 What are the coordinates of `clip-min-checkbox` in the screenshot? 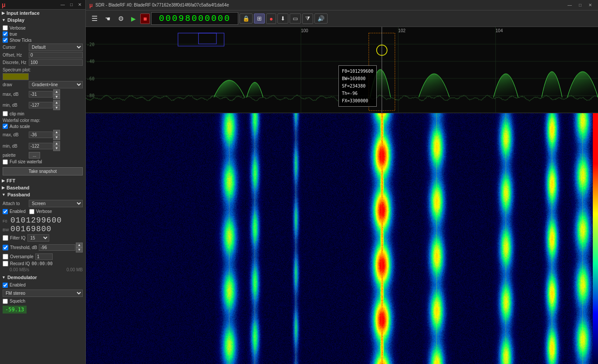 It's located at (5, 114).